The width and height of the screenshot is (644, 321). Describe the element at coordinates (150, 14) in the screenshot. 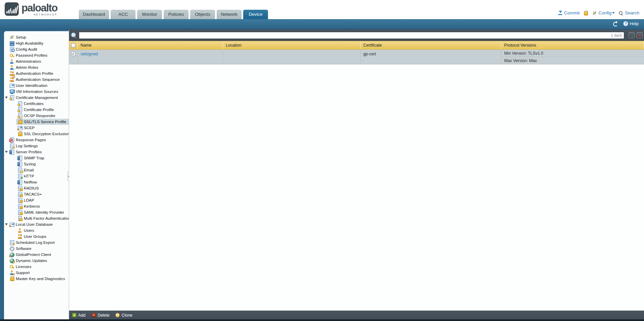

I see `tab-monitor: Monitor` at that location.